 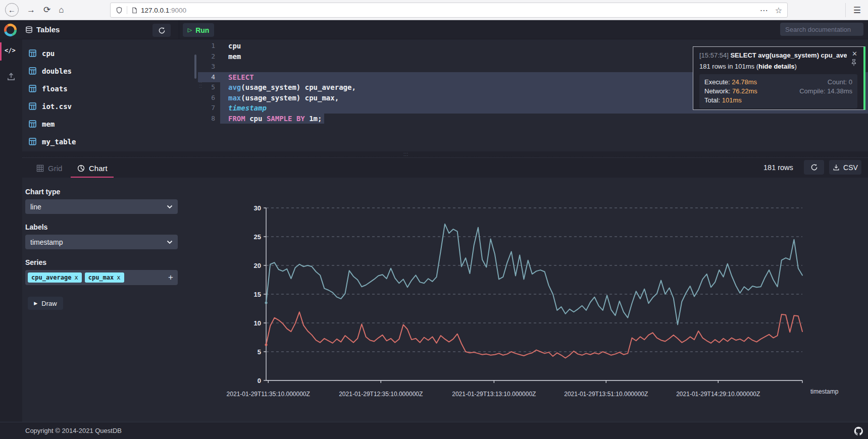 I want to click on table-row: cpu, so click(x=110, y=53).